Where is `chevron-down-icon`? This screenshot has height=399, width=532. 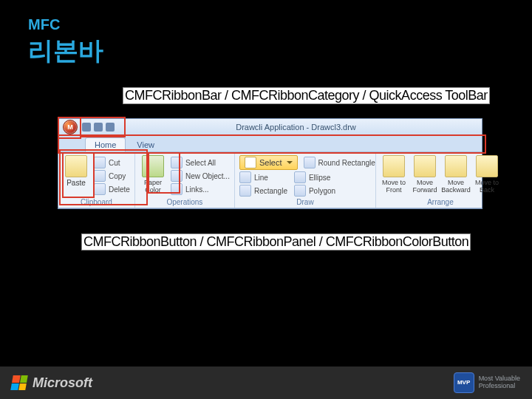 chevron-down-icon is located at coordinates (290, 163).